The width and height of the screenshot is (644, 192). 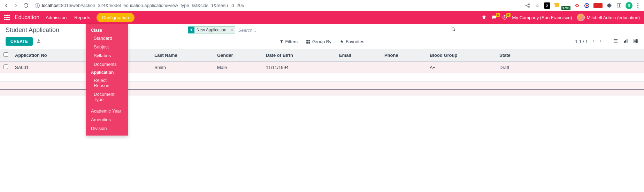 What do you see at coordinates (152, 6) in the screenshot?
I see `url-path: :8016/web#action=324&model=education.app…` at bounding box center [152, 6].